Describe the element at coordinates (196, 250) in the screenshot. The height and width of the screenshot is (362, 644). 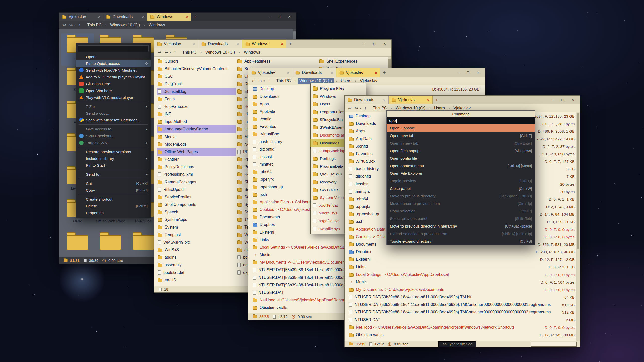
I see `file-row-winsxs: WinSxS` at that location.